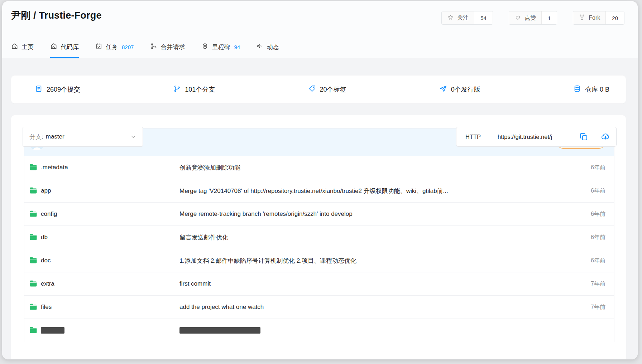  Describe the element at coordinates (582, 18) in the screenshot. I see `fork-icon` at that location.